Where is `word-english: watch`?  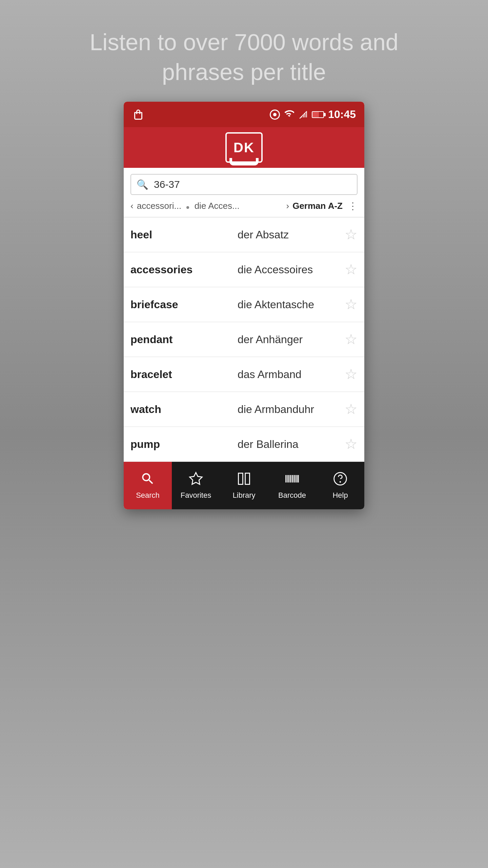
word-english: watch is located at coordinates (184, 410).